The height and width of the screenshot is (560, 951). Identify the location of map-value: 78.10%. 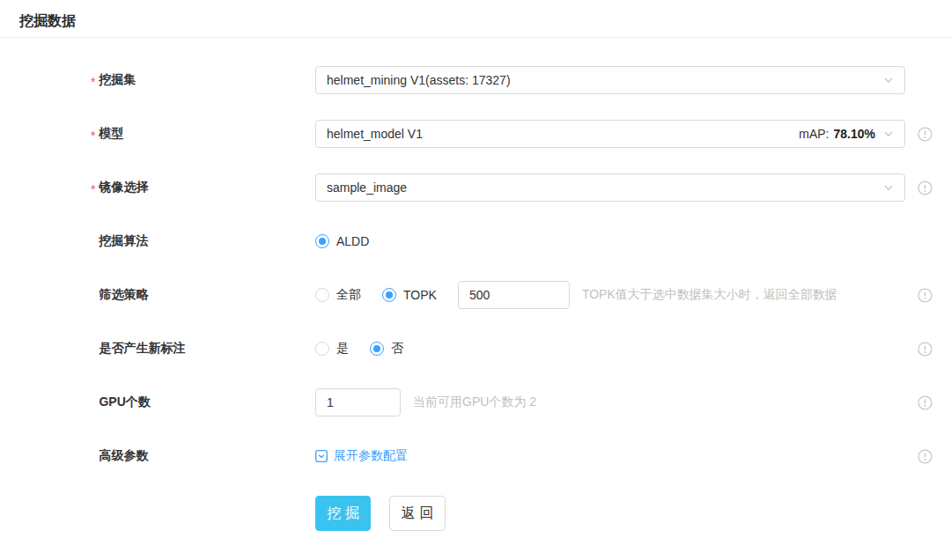
(854, 134).